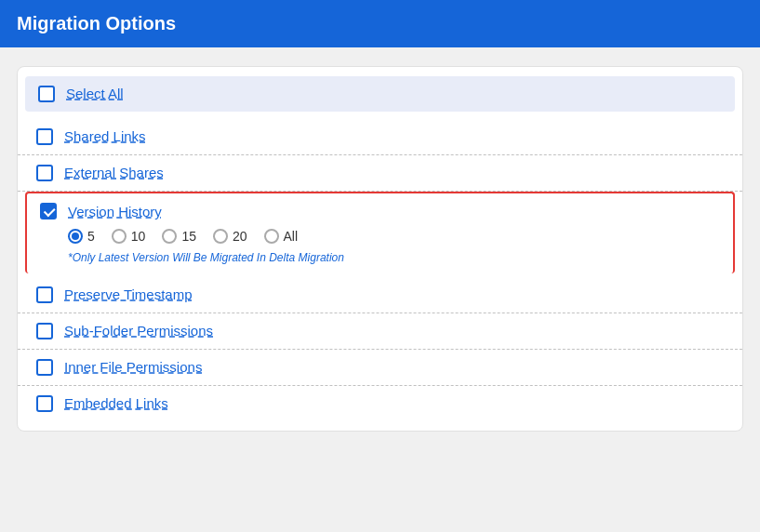  Describe the element at coordinates (48, 211) in the screenshot. I see `version-history-checkbox` at that location.